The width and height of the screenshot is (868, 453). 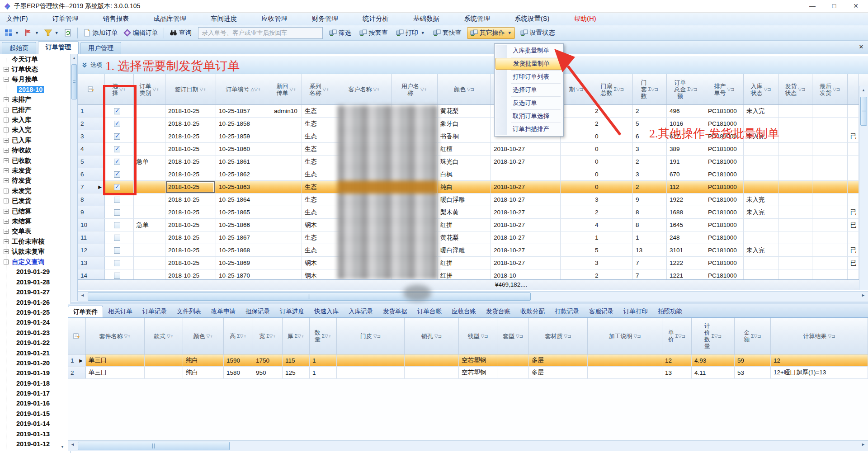 I want to click on sidebar-item-2019-01-21: 2019-01-21, so click(x=35, y=353).